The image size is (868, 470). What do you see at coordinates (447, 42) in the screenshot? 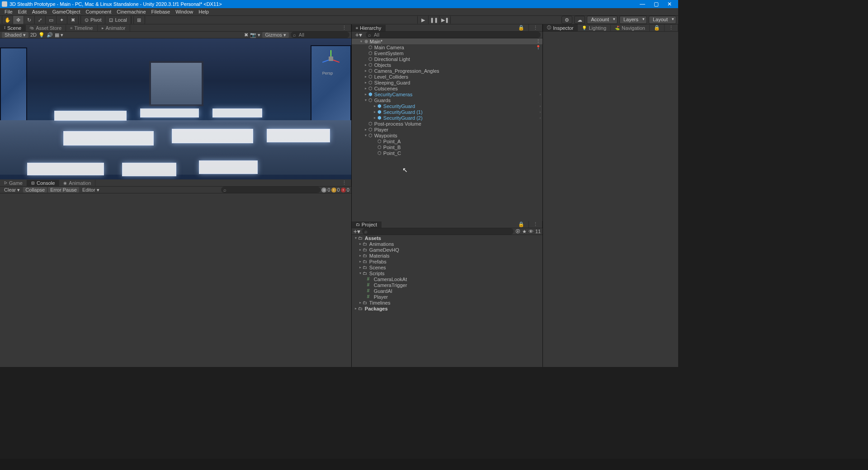
I see `scene-node: ▾⊛Main*⋮` at bounding box center [447, 42].